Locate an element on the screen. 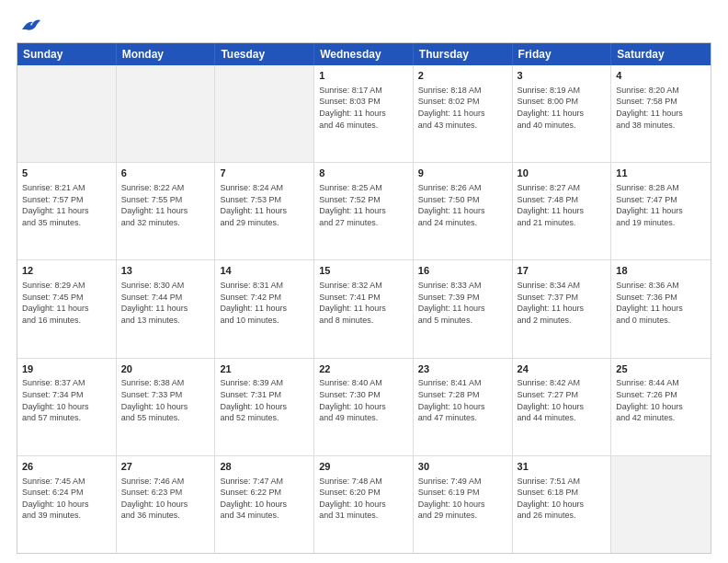 Image resolution: width=728 pixels, height=563 pixels. calendar-cell: 10Sunrise: 8:27 AM Sunset: 7:48 PM Dayli… is located at coordinates (563, 212).